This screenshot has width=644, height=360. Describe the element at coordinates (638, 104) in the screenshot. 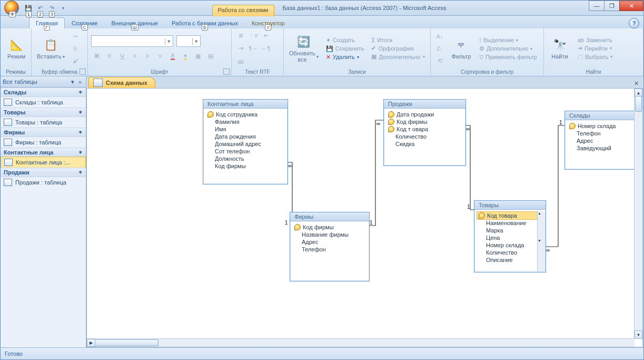

I see `vscroll-thumb` at that location.